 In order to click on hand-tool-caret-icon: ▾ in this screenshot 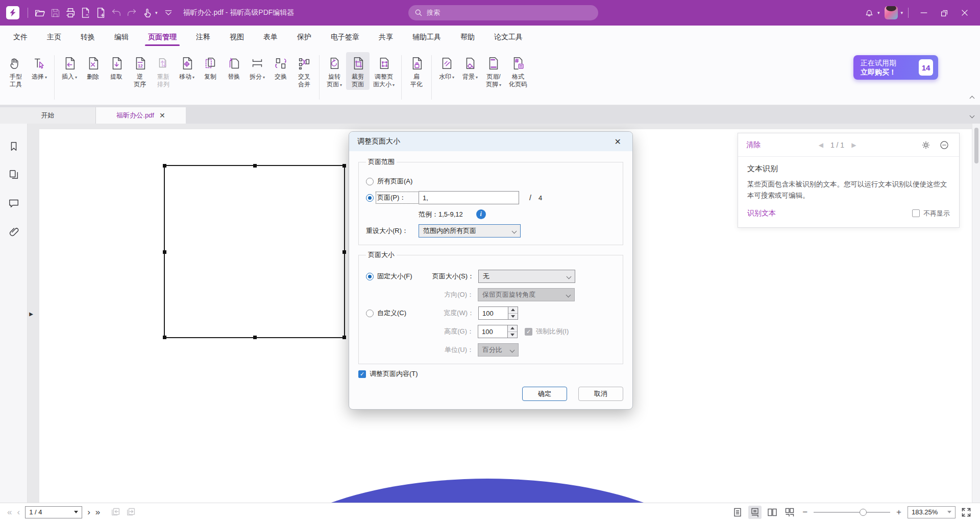, I will do `click(156, 13)`.